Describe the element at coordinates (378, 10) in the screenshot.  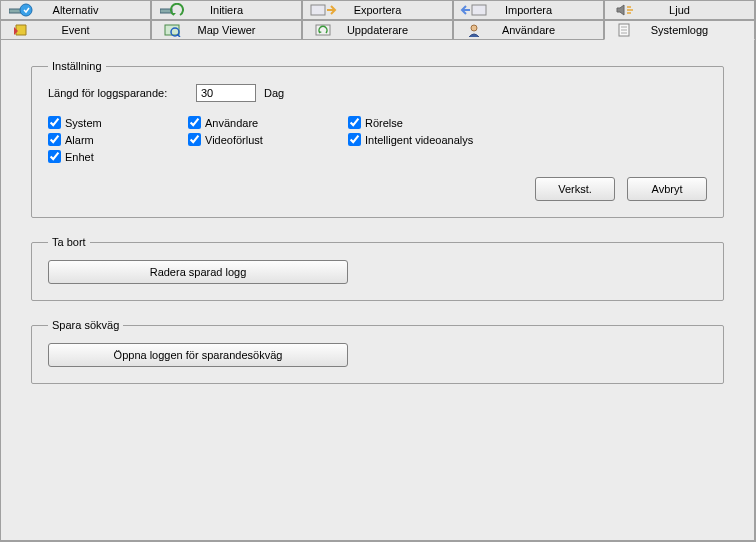
I see `tab-row-1: Alternativ Initiera Exportera Importera …` at that location.